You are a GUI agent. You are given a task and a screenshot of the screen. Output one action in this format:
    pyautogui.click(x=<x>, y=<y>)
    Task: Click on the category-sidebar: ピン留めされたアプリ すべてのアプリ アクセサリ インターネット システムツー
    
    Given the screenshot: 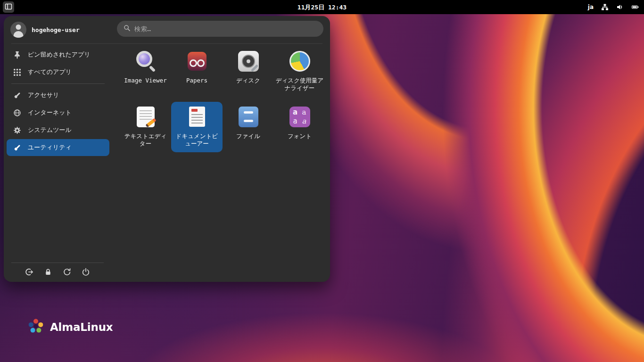 What is the action you would take?
    pyautogui.click(x=58, y=101)
    